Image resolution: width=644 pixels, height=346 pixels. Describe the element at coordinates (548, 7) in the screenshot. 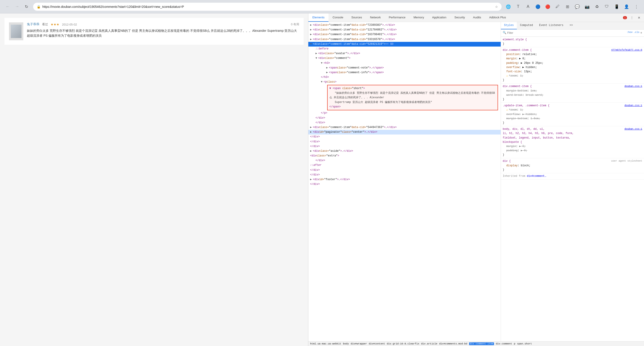

I see `ext1-icon: 🔴` at that location.